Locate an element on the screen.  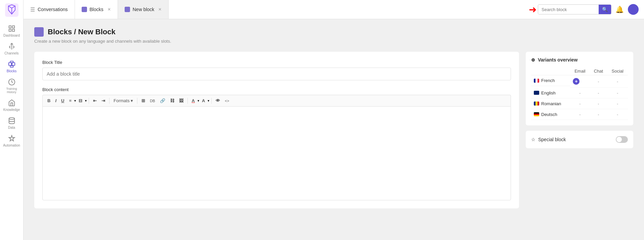
tab-conversations: ☰ Conversations is located at coordinates (49, 9).